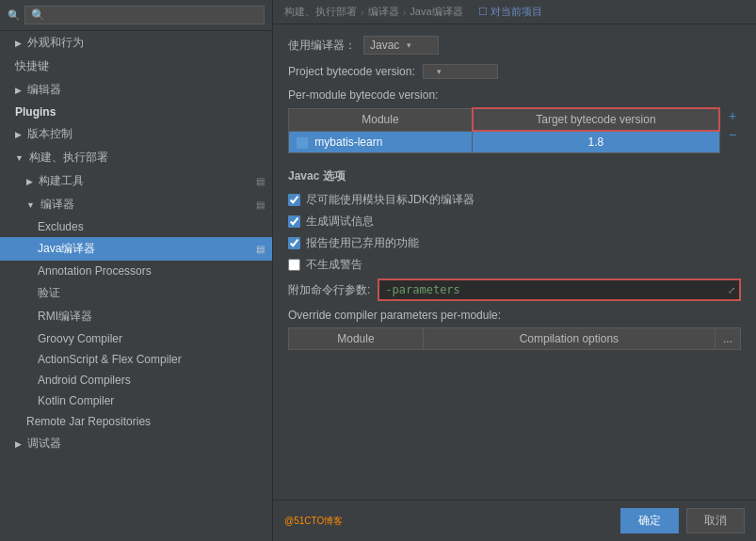  I want to click on bytecode-version-label: Project bytecode version:, so click(352, 72).